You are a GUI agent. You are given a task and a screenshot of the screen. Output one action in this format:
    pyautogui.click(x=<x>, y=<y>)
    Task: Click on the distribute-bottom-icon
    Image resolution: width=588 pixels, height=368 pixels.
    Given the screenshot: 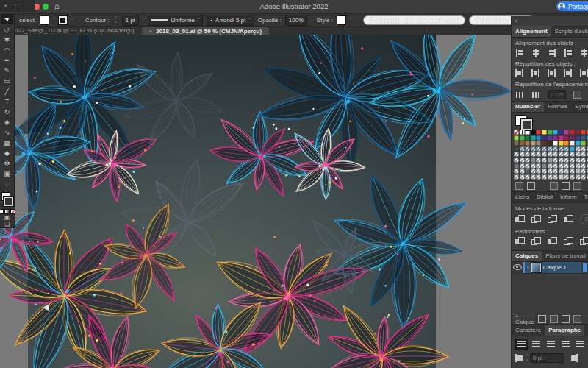 What is the action you would take?
    pyautogui.click(x=552, y=74)
    